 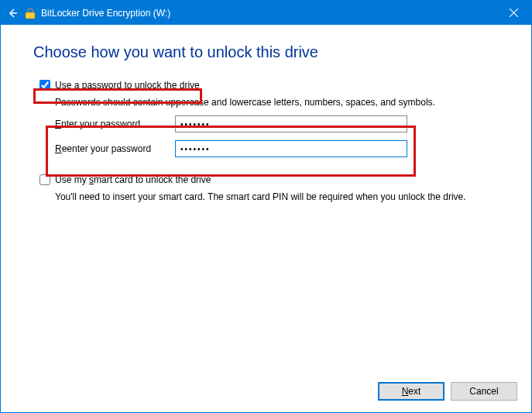 I want to click on wizard-footer: Next Cancel, so click(x=266, y=391).